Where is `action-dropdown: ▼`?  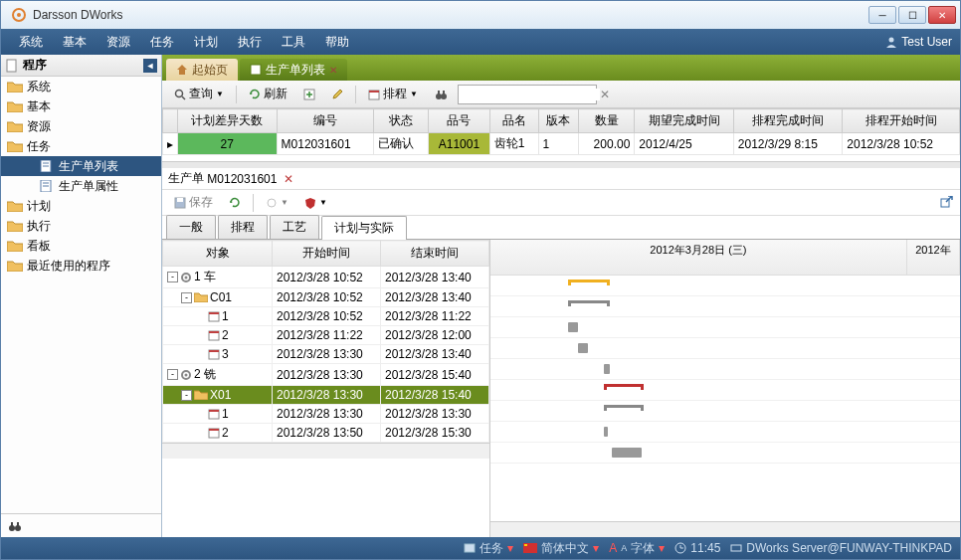 action-dropdown: ▼ is located at coordinates (277, 203).